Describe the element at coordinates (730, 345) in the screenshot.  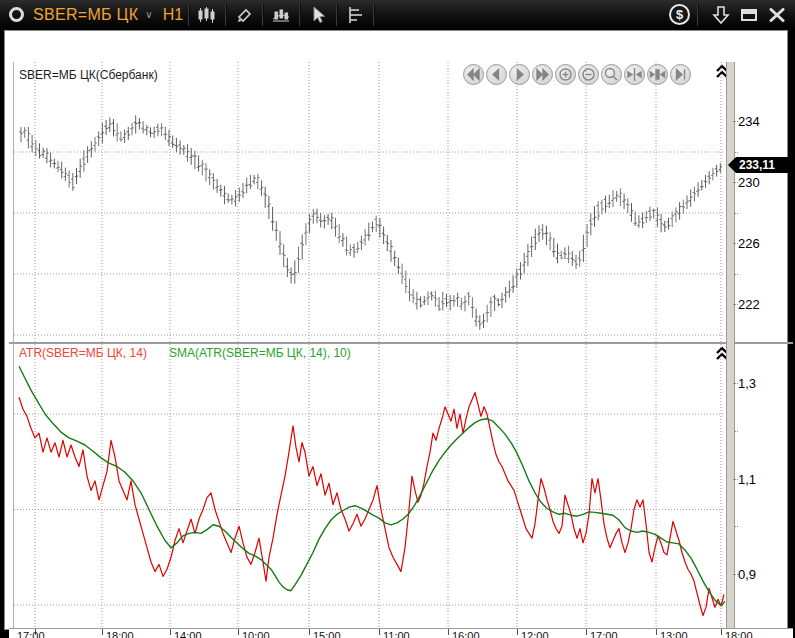
I see `vertical-scrollbar` at that location.